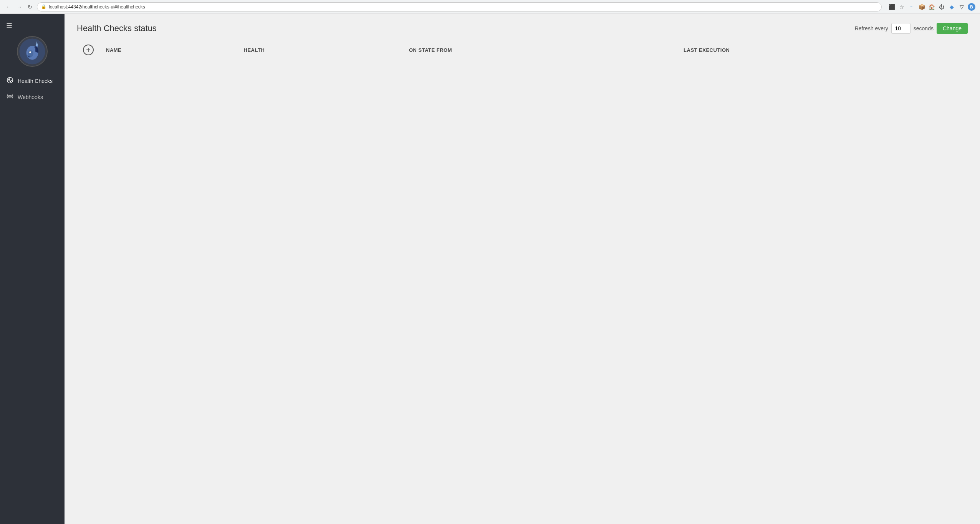 This screenshot has height=524, width=980. Describe the element at coordinates (901, 28) in the screenshot. I see `refresh-interval-input` at that location.